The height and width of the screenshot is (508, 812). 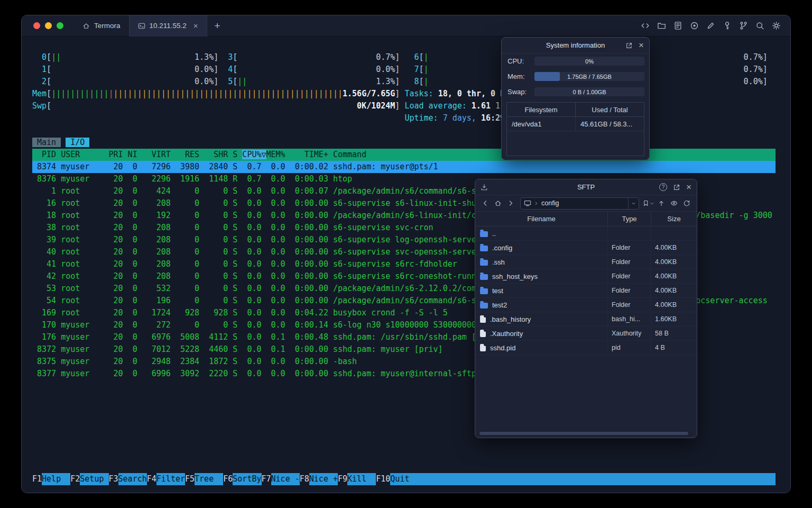 I want to click on sftp-row: .sshFolder4.00KB, so click(x=586, y=262).